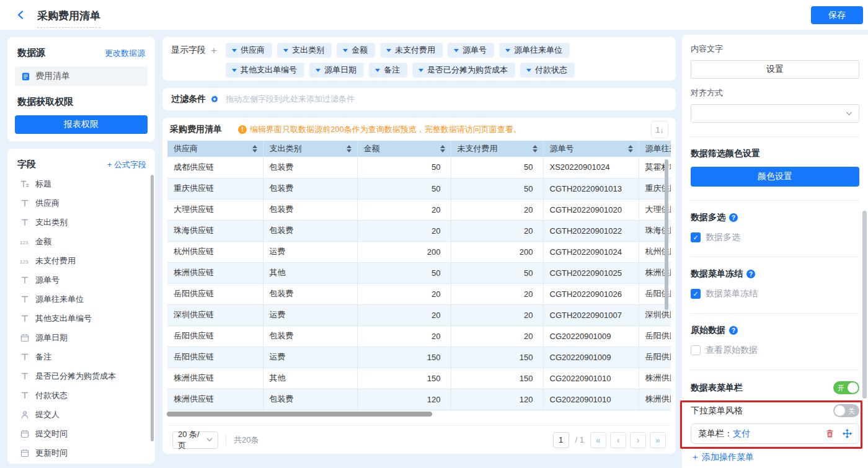 The height and width of the screenshot is (468, 868). What do you see at coordinates (775, 177) in the screenshot?
I see `color-settings-button: 颜色设置` at bounding box center [775, 177].